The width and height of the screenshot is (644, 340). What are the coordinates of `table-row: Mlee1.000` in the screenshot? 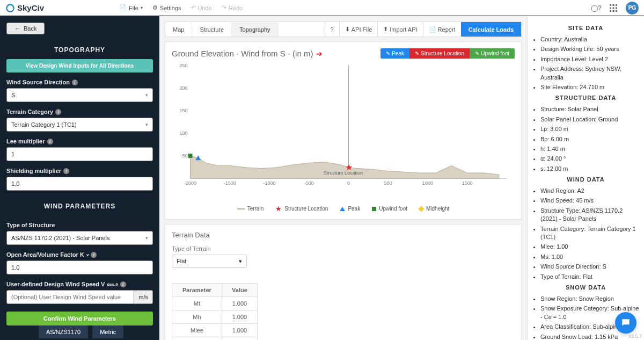 It's located at (215, 331).